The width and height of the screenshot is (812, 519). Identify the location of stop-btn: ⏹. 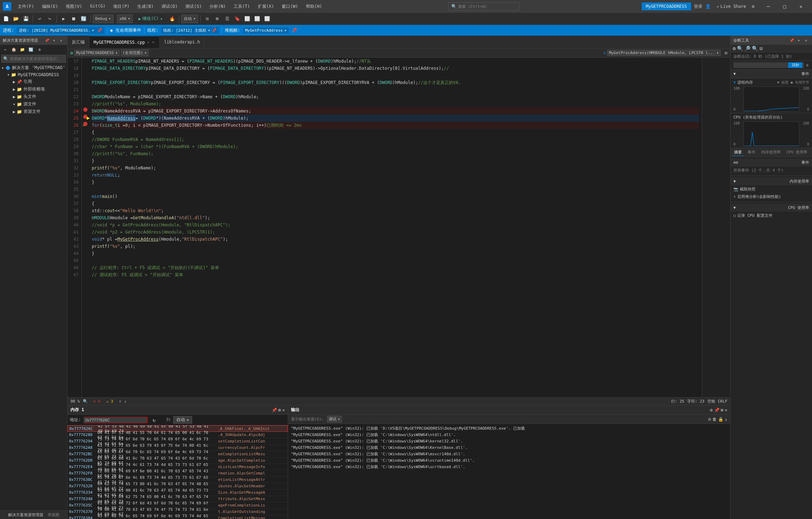
(74, 19).